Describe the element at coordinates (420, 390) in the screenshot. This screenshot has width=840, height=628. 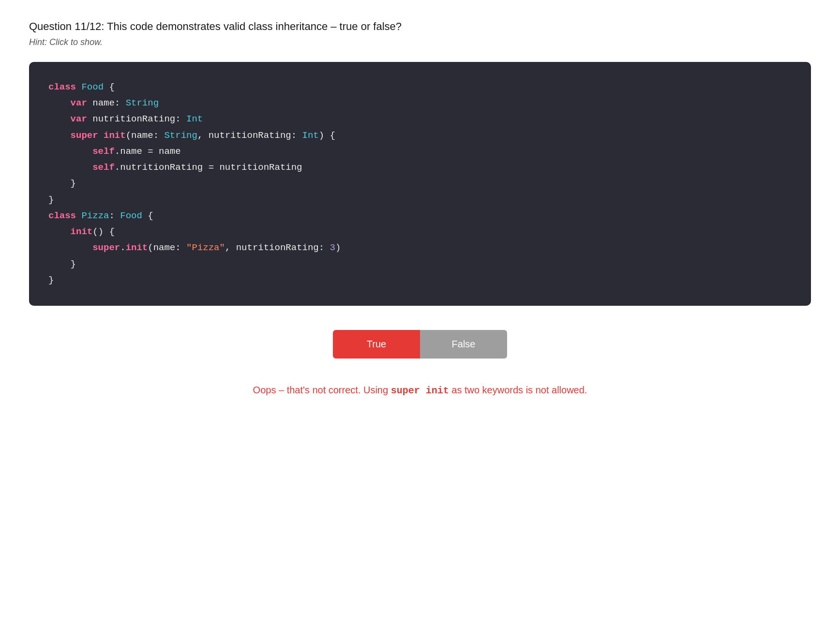
I see `feedback-text: Oops – that's not correct. Using super i…` at that location.